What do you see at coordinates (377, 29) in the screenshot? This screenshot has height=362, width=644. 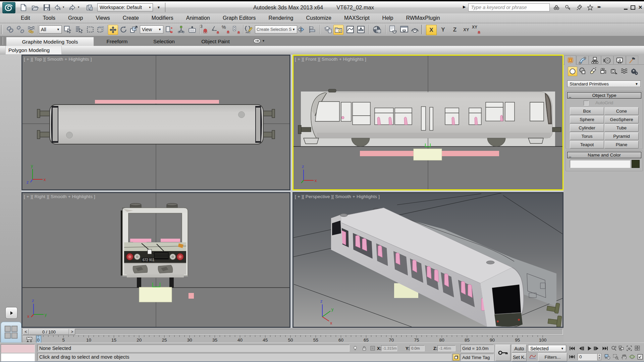 I see `material-editor-icon` at bounding box center [377, 29].